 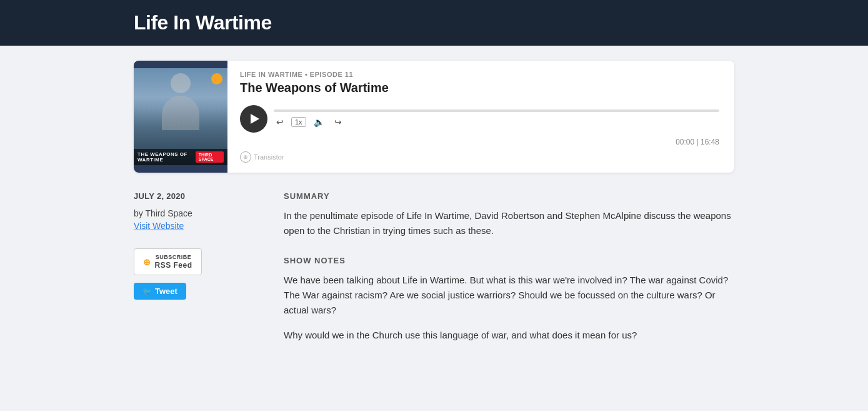 I want to click on rss-feed-label: RSS Feed, so click(x=174, y=265).